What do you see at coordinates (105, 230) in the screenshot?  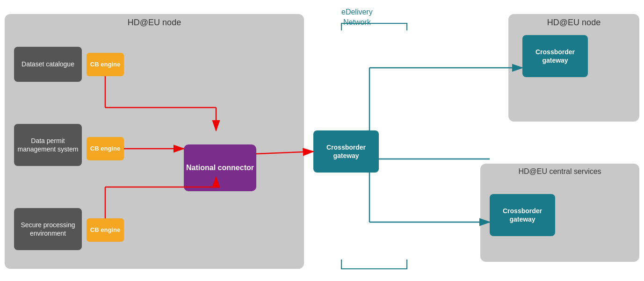 I see `cb-engine-3-label: CB engine` at bounding box center [105, 230].